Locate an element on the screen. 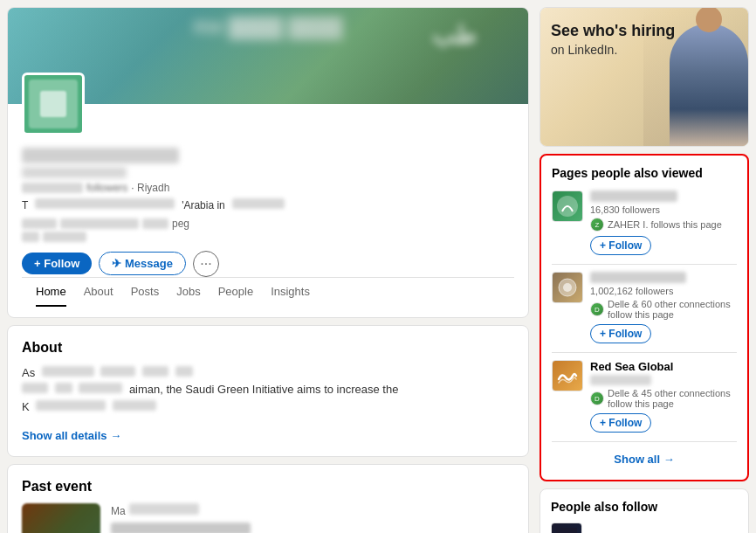 The width and height of the screenshot is (756, 533). page-connection-text-3: Delle & 45 other connections follow this… is located at coordinates (672, 398).